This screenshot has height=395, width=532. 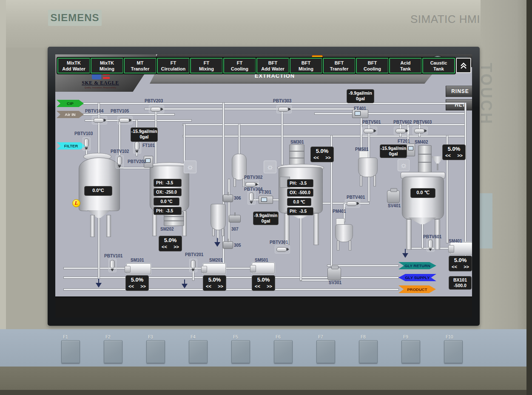 What do you see at coordinates (240, 65) in the screenshot?
I see `nav-ft-cooling: FTCooling` at bounding box center [240, 65].